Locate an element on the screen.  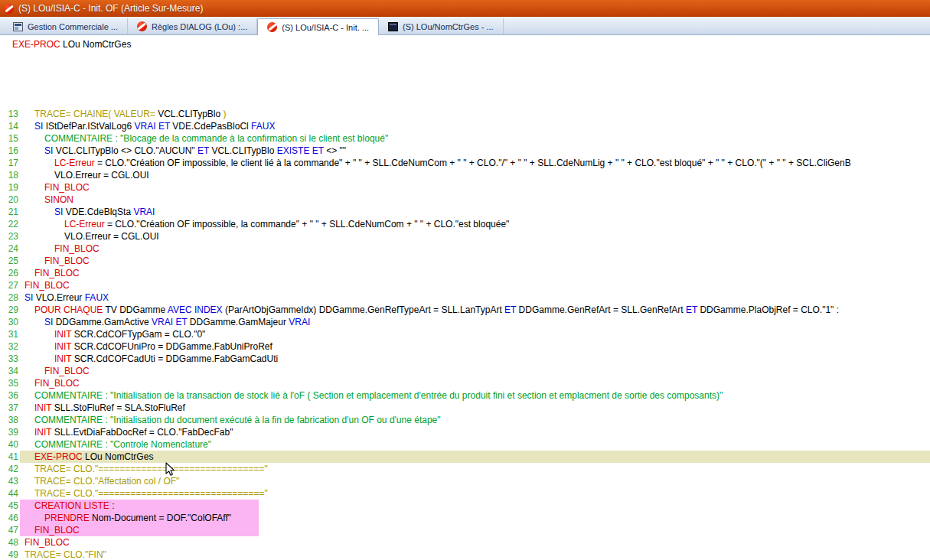
code-line: 41EXE-PROC LOu NomCtrGes is located at coordinates (465, 457).